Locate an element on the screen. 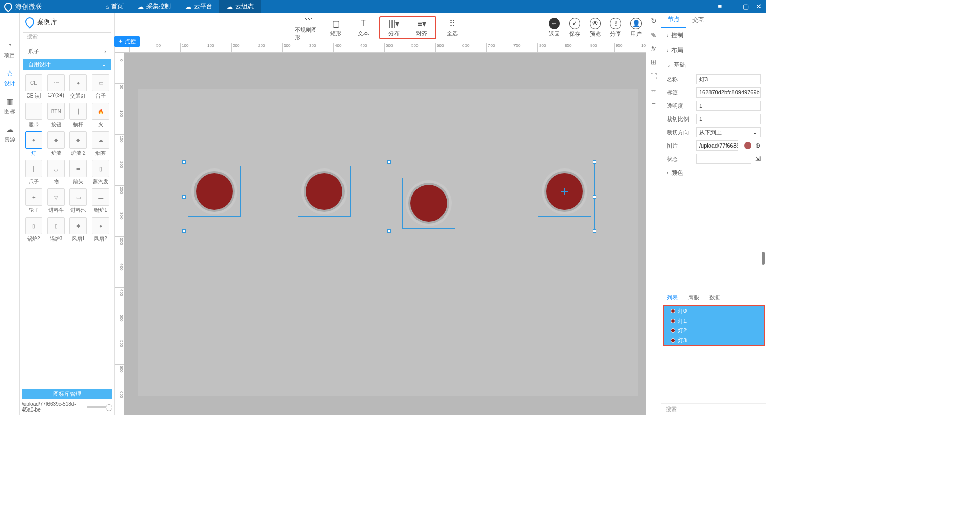  tool-rect: ▢矩形 is located at coordinates (336, 28).